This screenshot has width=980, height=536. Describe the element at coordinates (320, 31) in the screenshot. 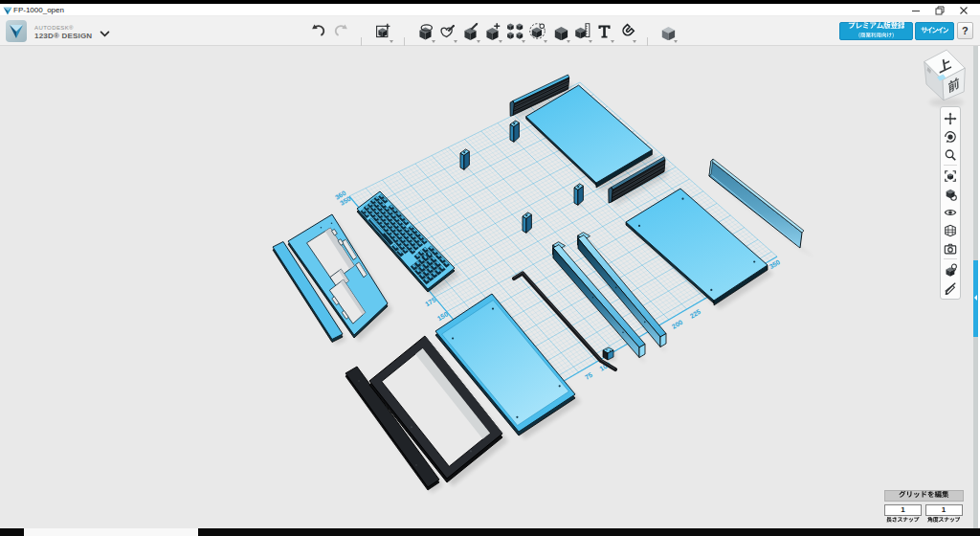

I see `undo-button` at that location.